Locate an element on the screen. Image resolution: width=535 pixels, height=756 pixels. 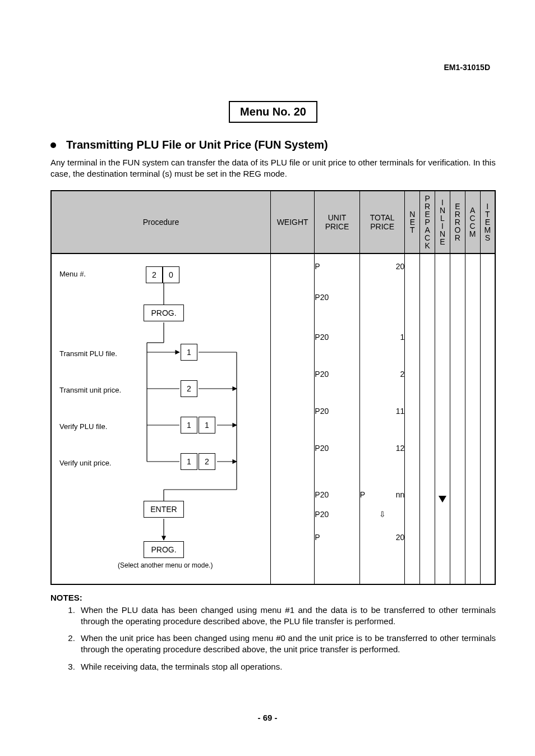
tp-r7a: P is located at coordinates (362, 495).